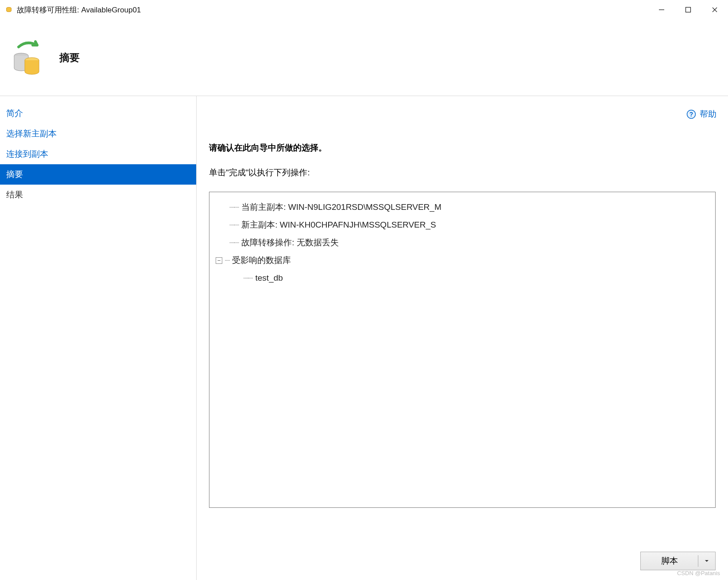  What do you see at coordinates (462, 243) in the screenshot?
I see `tree-row-failover-op: ┈┈ 故障转移操作: 无数据丢失` at bounding box center [462, 243].